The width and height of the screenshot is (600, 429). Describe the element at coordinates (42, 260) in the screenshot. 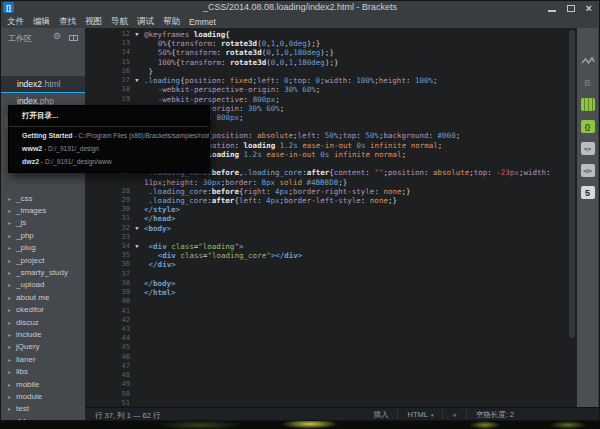

I see `tree-folder-_project: ▸_project` at that location.